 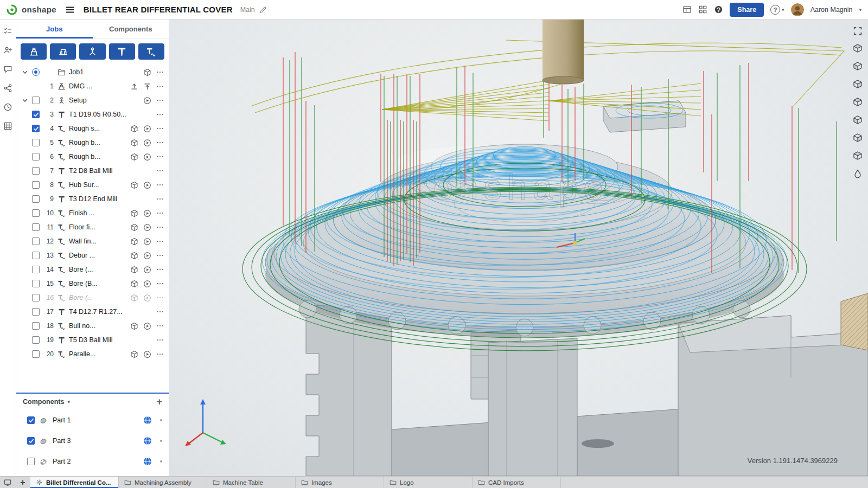 I want to click on tab-components: Components, so click(x=131, y=29).